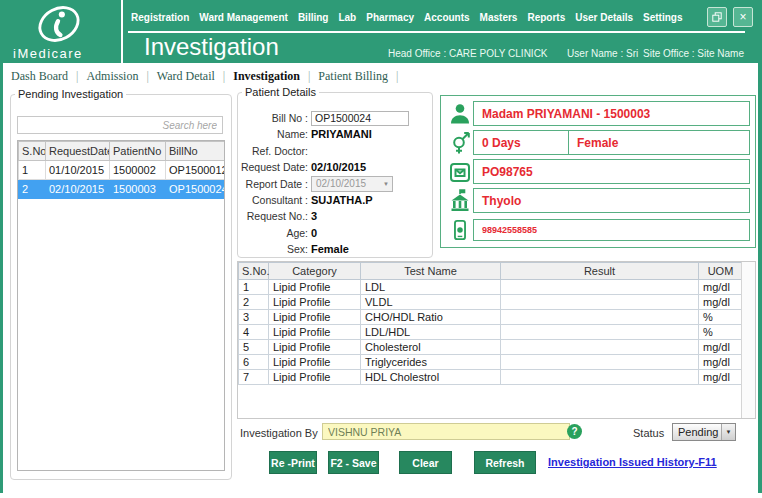 The image size is (762, 498). Describe the element at coordinates (272, 76) in the screenshot. I see `tab-investigation: Investigation` at that location.